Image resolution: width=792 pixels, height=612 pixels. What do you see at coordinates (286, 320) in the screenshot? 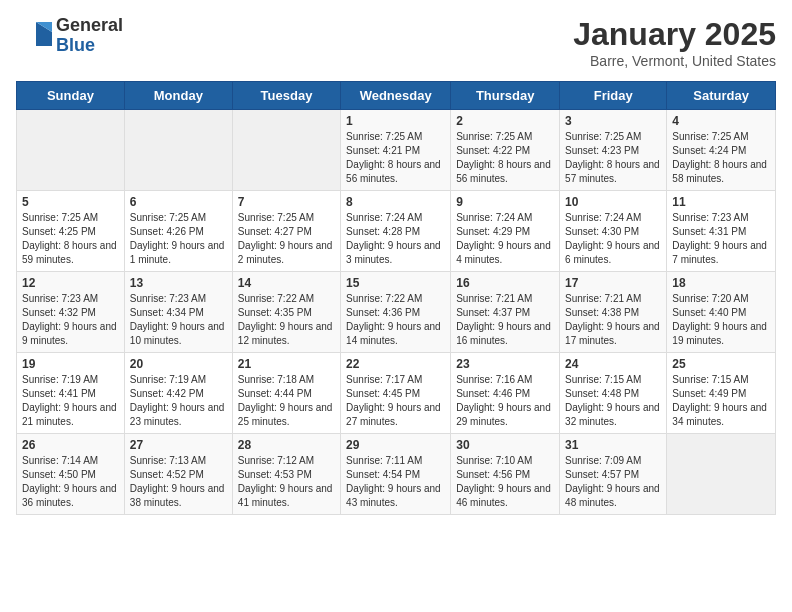
I see `day-detail: Sunrise: 7:22 AM Sunset: 4:35 PM Dayligh…` at bounding box center [286, 320].